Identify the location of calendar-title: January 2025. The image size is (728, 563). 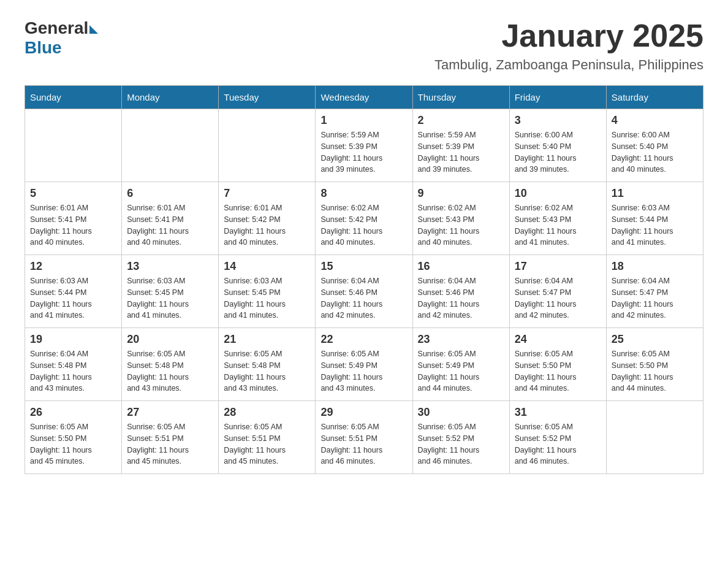
(569, 36).